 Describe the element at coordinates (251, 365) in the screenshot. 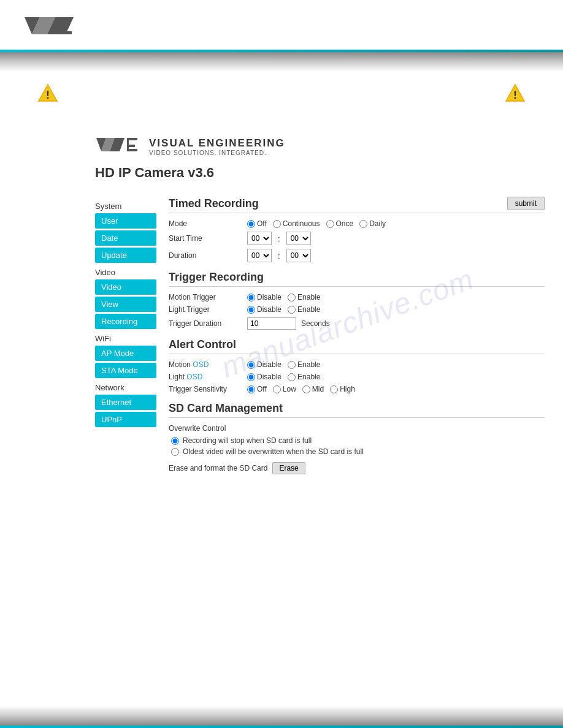

I see `motion-osd-disable-radio` at that location.